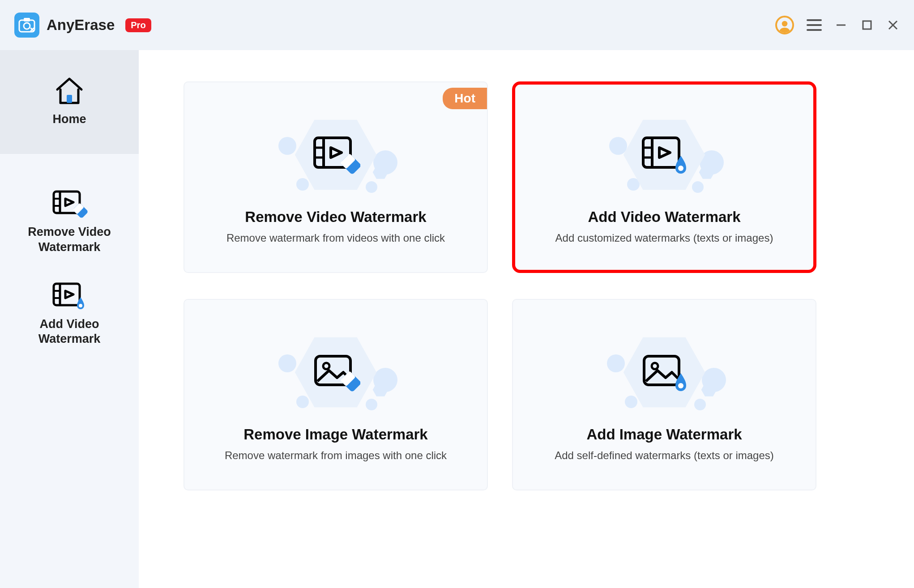 Image resolution: width=914 pixels, height=588 pixels. What do you see at coordinates (664, 372) in the screenshot?
I see `image-droplet-icon` at bounding box center [664, 372].